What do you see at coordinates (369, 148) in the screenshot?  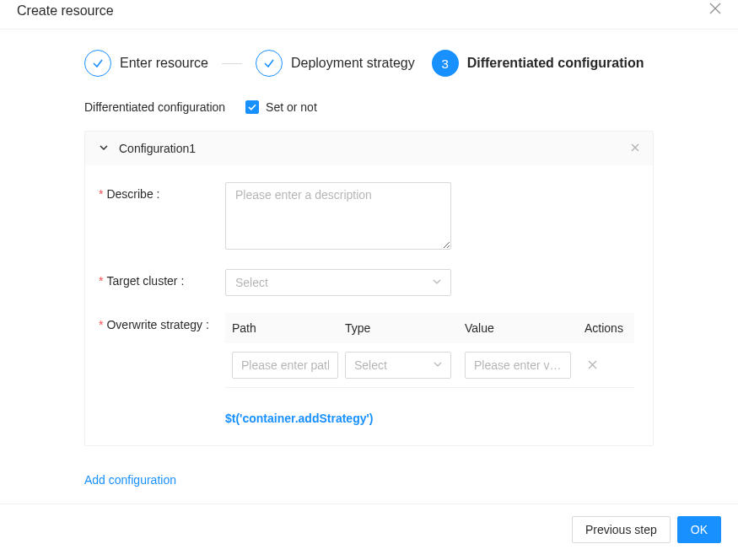 I see `panel-header: Configuration1` at bounding box center [369, 148].